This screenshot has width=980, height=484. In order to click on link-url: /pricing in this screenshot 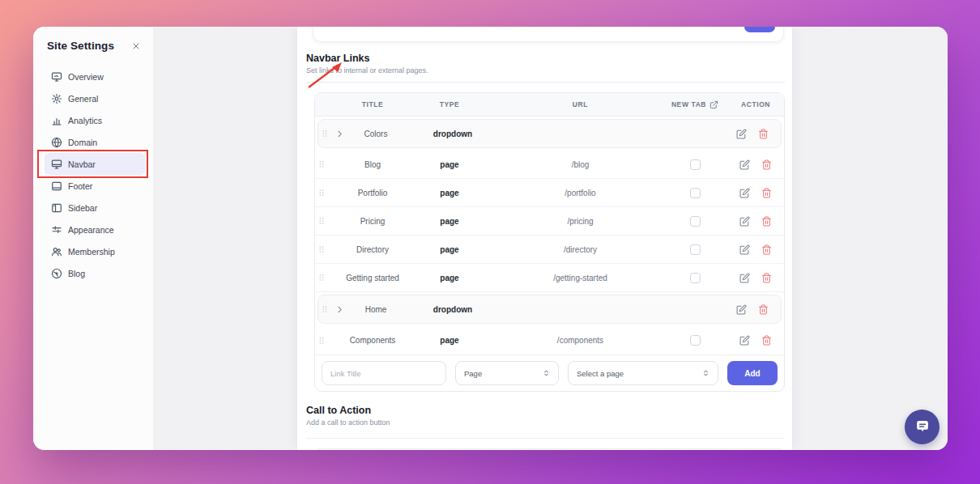, I will do `click(580, 222)`.